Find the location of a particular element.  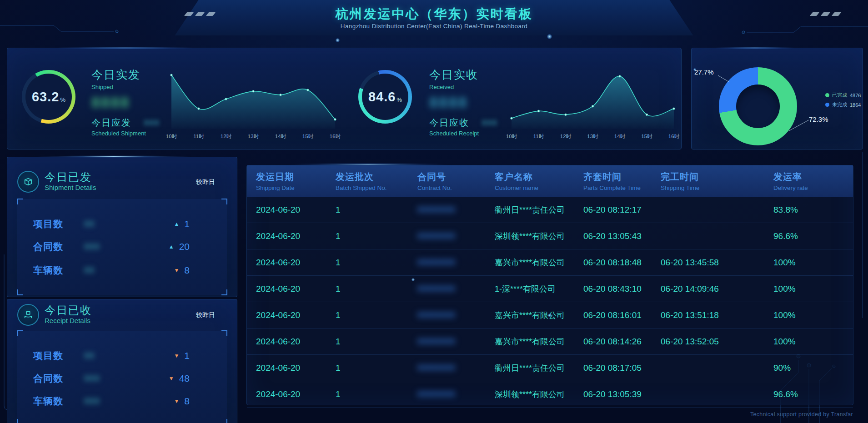

x-axis-label: 12时 is located at coordinates (226, 136).